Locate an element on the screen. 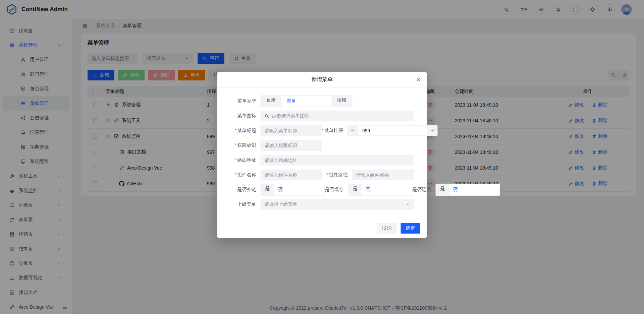  field-label: 菜单类型 is located at coordinates (242, 101).